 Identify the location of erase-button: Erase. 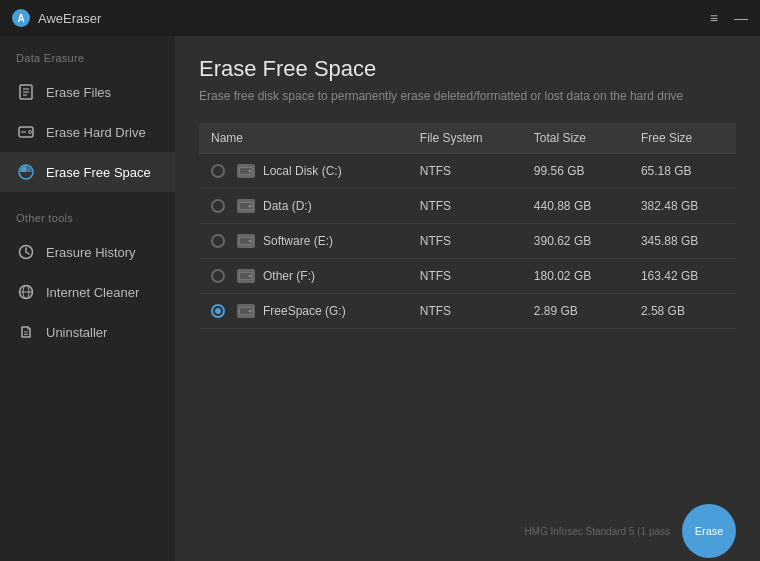
(709, 531).